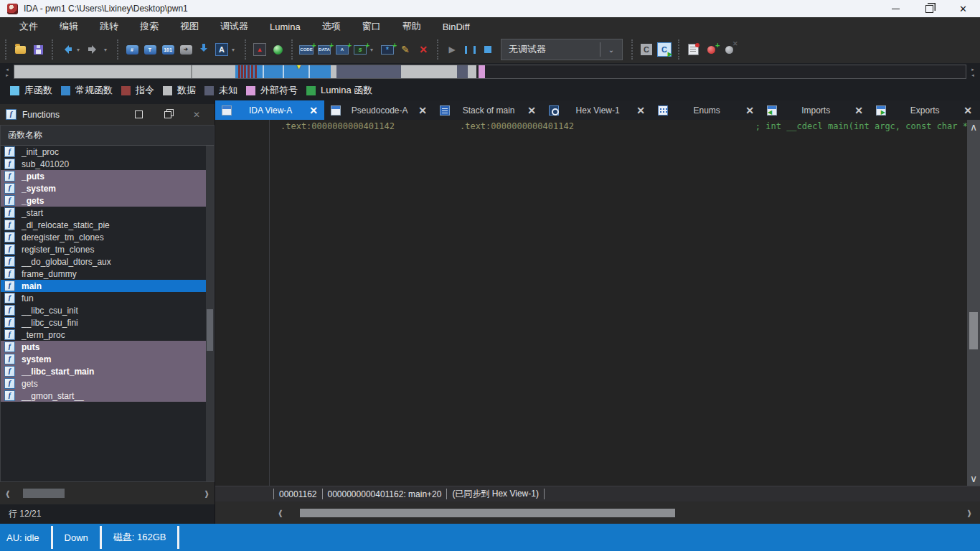 The width and height of the screenshot is (980, 551). I want to click on disassembly-hscrollbar: ‹ ›, so click(598, 512).